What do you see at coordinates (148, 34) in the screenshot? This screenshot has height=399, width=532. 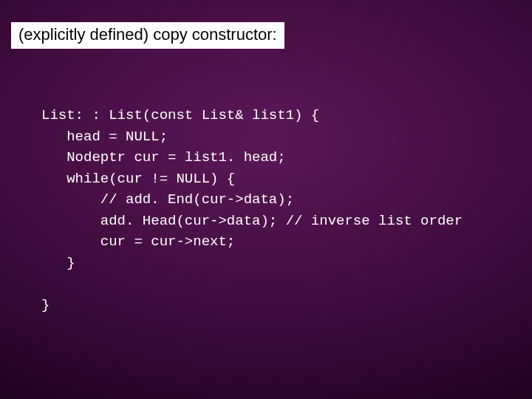 I see `slide-title: (explicitly defined) copy constructor:` at bounding box center [148, 34].